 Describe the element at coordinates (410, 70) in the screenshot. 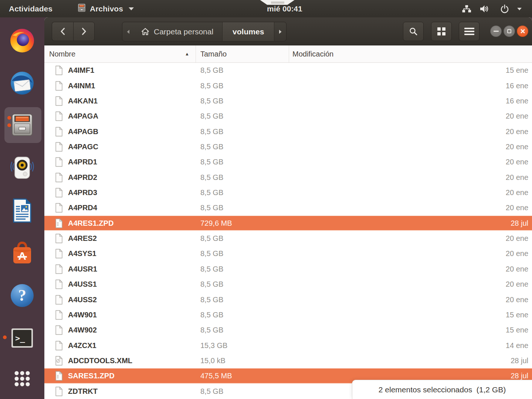

I see `file-modified-date: 15 ene` at that location.